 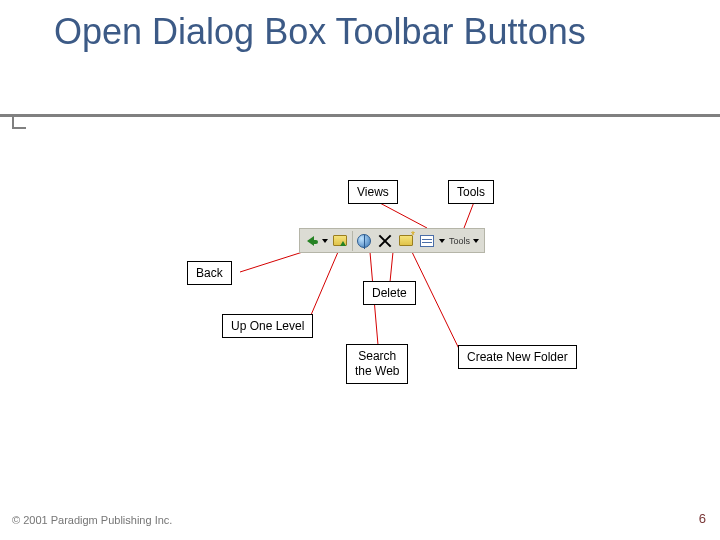 What do you see at coordinates (406, 240) in the screenshot?
I see `new-folder-icon` at bounding box center [406, 240].